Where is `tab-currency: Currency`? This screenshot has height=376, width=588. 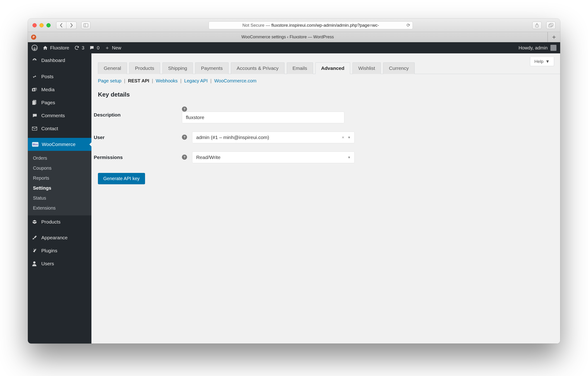 tab-currency: Currency is located at coordinates (399, 68).